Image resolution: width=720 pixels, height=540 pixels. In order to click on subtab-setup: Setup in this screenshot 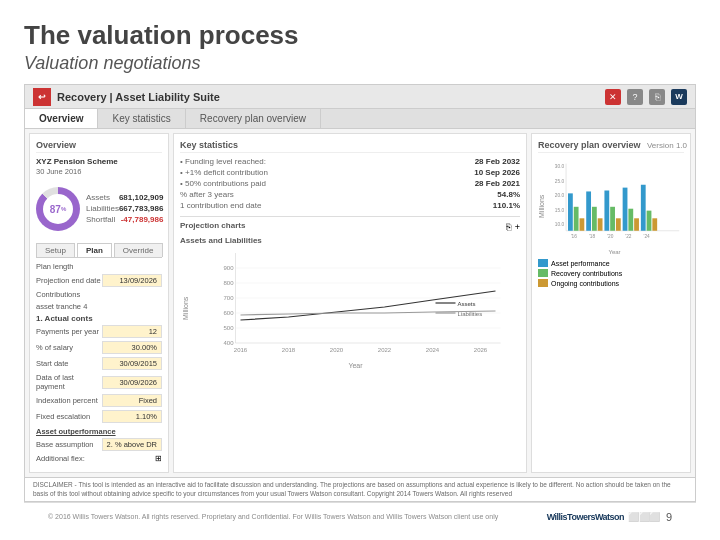, I will do `click(56, 250)`.